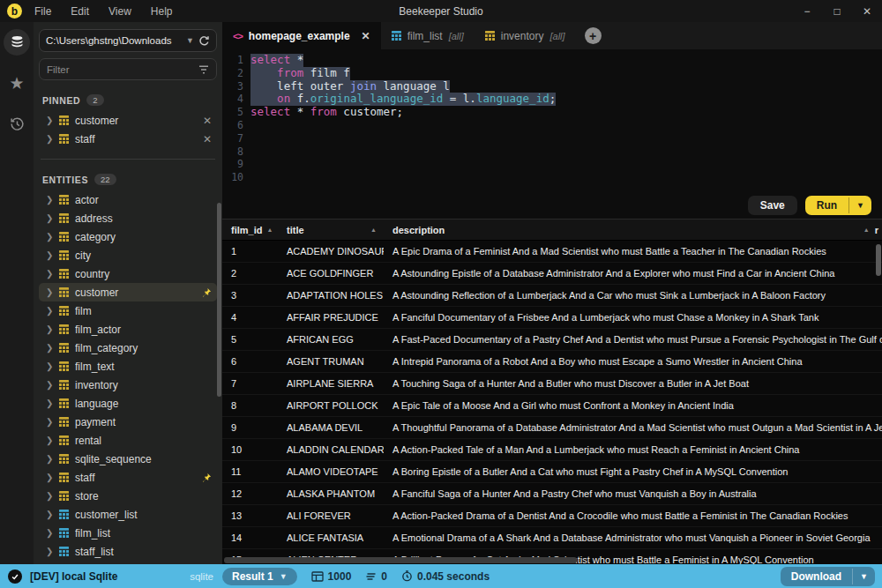 This screenshot has height=588, width=882. Describe the element at coordinates (128, 478) in the screenshot. I see `entity-item-staff: ❯staff` at that location.